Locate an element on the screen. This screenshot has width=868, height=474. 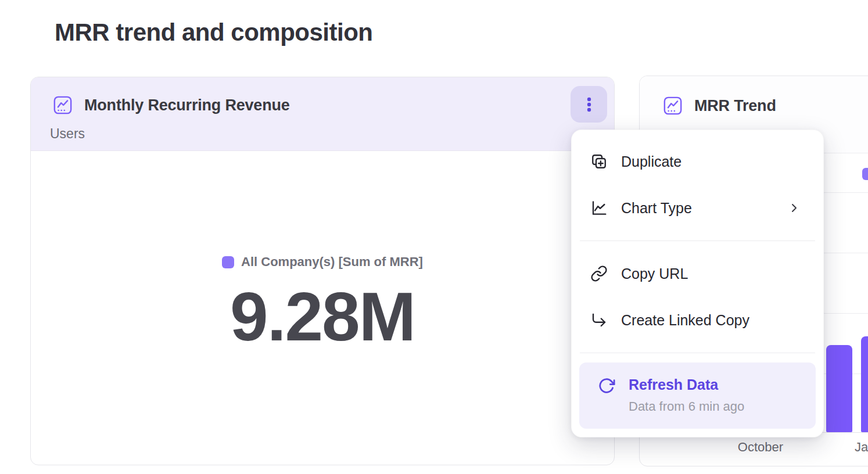
x-tick-label: October is located at coordinates (761, 447).